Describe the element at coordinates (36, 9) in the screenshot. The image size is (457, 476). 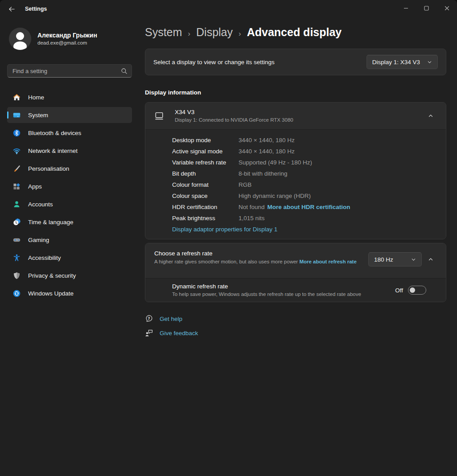
I see `app-title: Settings` at that location.